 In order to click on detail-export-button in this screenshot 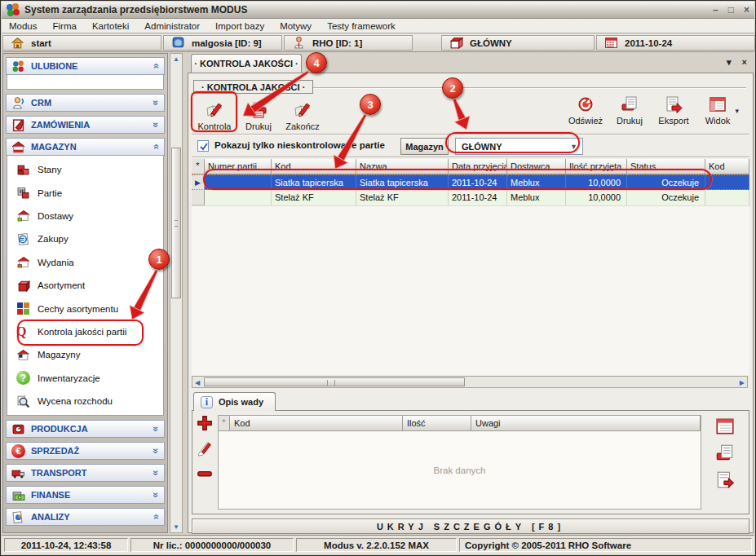, I will do `click(725, 480)`.